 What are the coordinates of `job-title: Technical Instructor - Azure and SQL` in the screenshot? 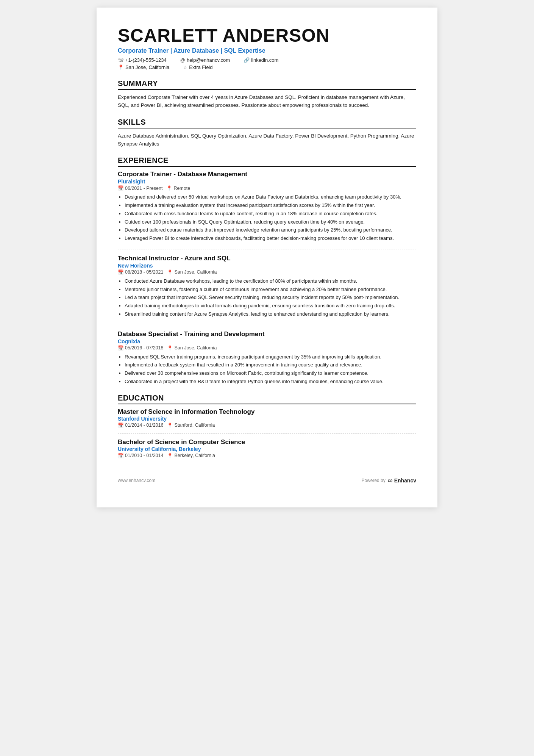 It's located at (267, 258).